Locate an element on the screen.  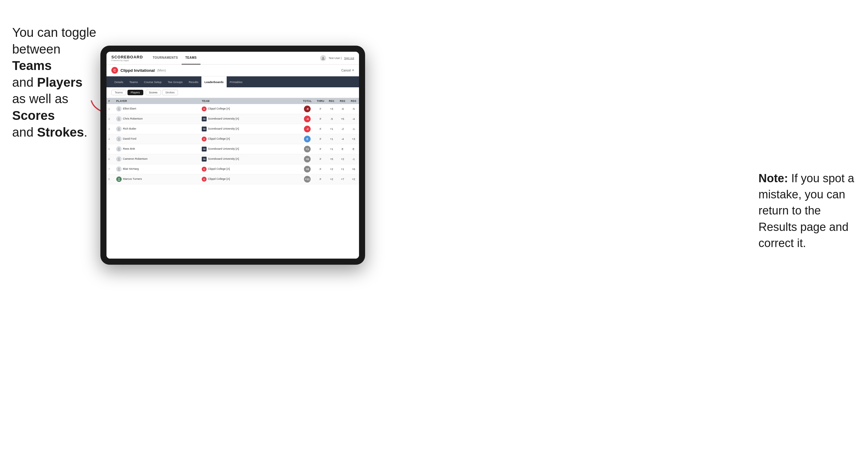
nav-tournaments: TOURNAMENTS is located at coordinates (165, 58).